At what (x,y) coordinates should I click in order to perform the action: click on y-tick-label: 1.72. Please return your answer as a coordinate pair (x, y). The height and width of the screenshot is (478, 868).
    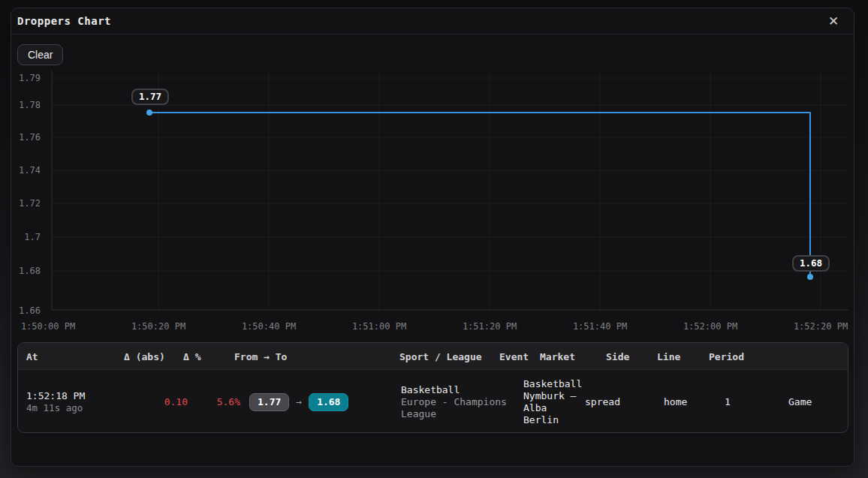
    Looking at the image, I should click on (26, 203).